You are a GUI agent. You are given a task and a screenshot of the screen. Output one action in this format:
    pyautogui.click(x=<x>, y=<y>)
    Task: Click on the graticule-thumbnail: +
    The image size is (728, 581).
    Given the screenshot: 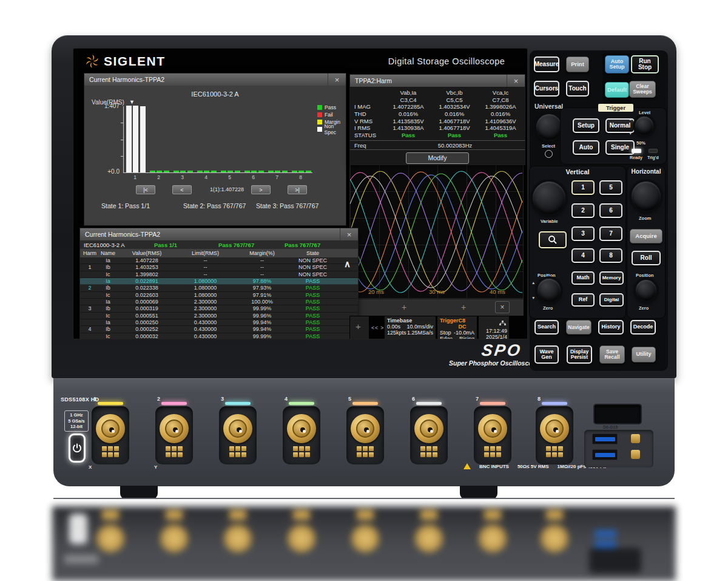 What is the action you would take?
    pyautogui.click(x=359, y=328)
    